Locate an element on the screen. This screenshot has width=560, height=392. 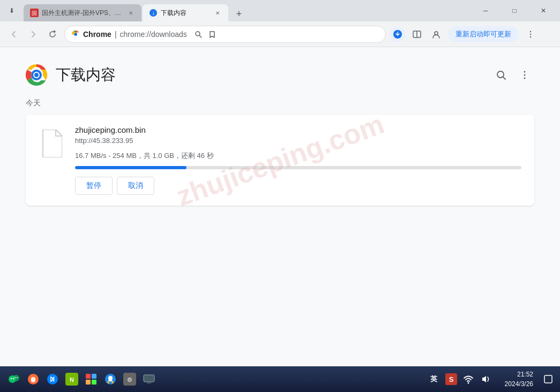
taskbar: N ⚙ 英 S 21:52 is located at coordinates (280, 379).